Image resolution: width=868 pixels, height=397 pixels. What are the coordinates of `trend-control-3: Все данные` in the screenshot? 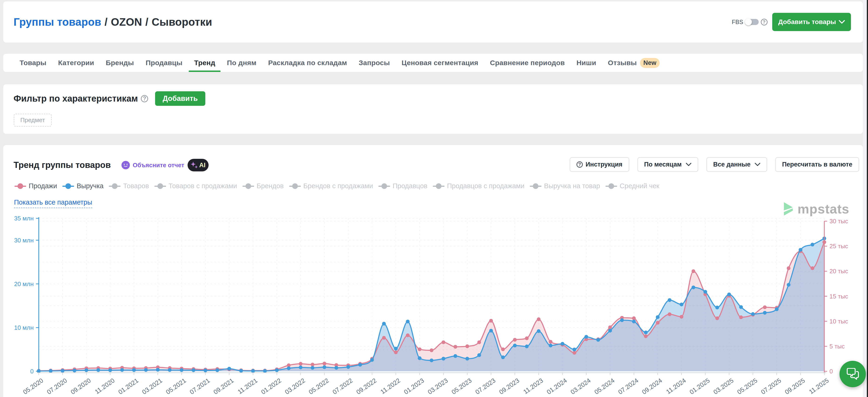 It's located at (737, 164).